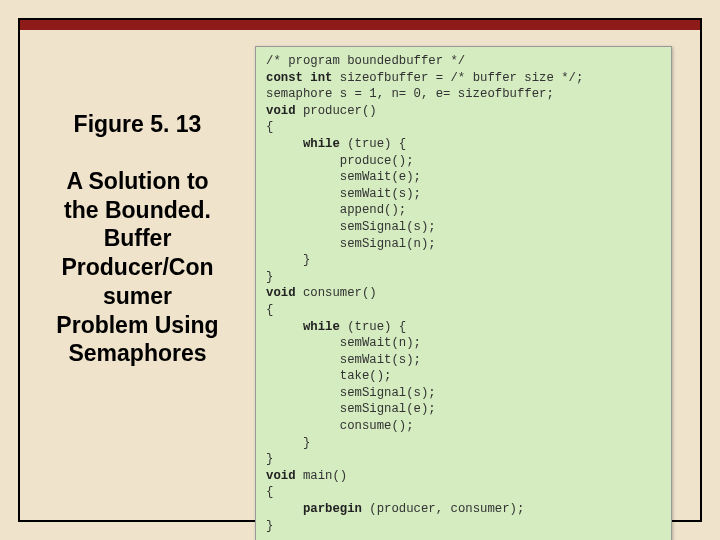 The width and height of the screenshot is (720, 540). Describe the element at coordinates (340, 161) in the screenshot. I see `code-line: produce();` at that location.